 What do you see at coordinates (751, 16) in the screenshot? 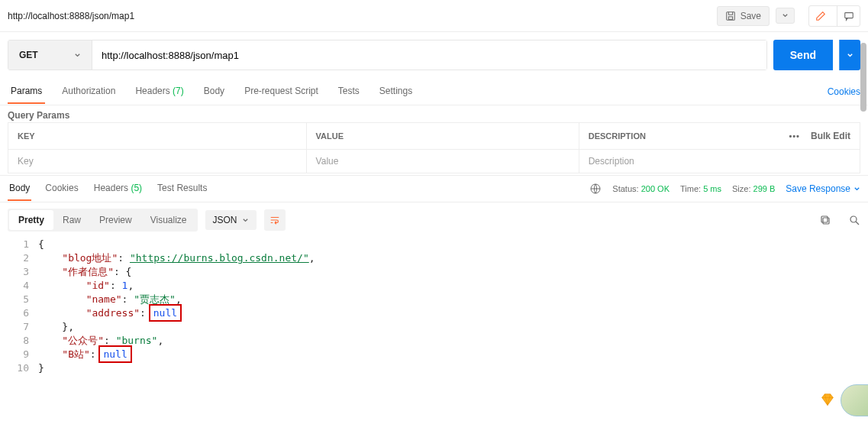
I see `save-label: Save` at bounding box center [751, 16].